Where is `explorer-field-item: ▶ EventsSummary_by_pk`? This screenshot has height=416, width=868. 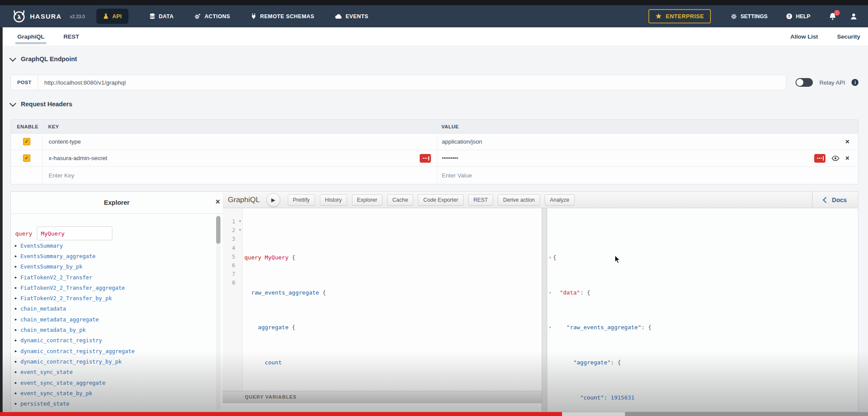 explorer-field-item: ▶ EventsSummary_by_pk is located at coordinates (113, 267).